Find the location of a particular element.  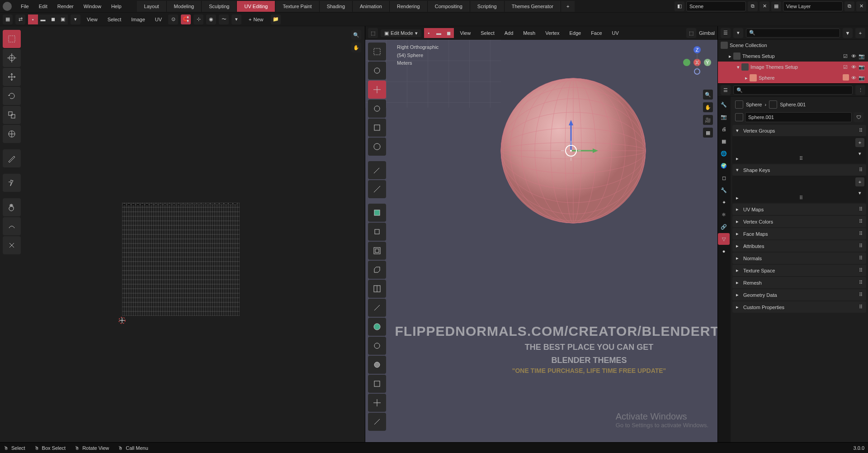

mesh-face-mode: ◼ is located at coordinates (449, 33).